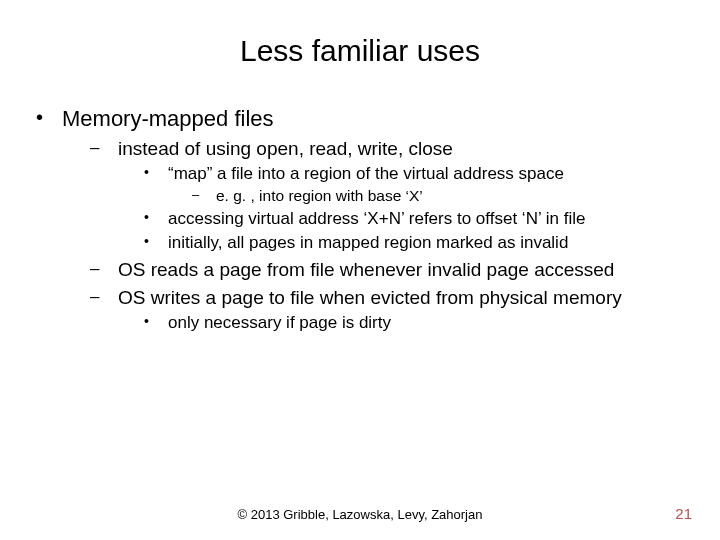 The image size is (720, 540). I want to click on list-item: • “map” a file into a region of the virt…, so click(414, 184).